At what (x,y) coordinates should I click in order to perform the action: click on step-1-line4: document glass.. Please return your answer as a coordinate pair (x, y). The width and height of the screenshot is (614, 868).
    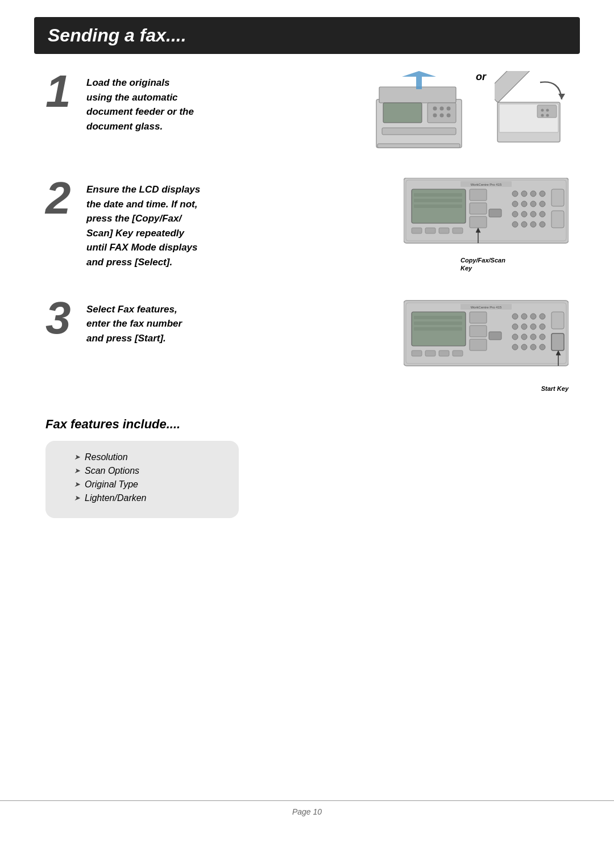
    Looking at the image, I should click on (125, 126).